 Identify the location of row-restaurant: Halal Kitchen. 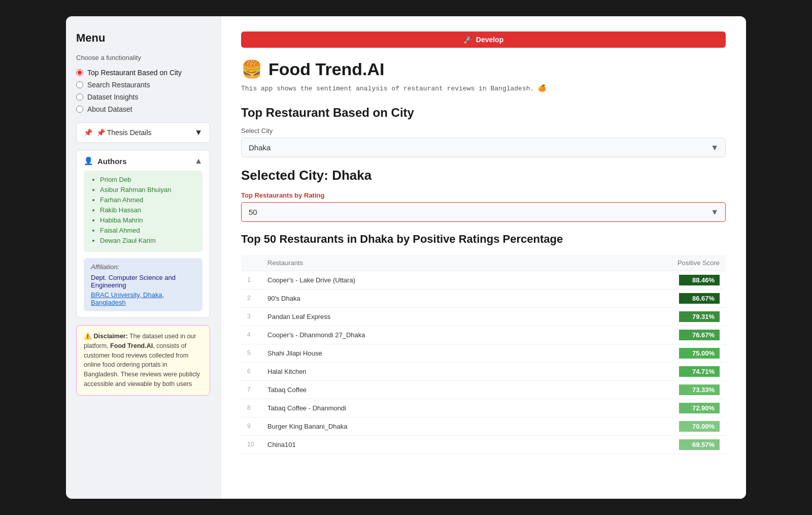
(417, 371).